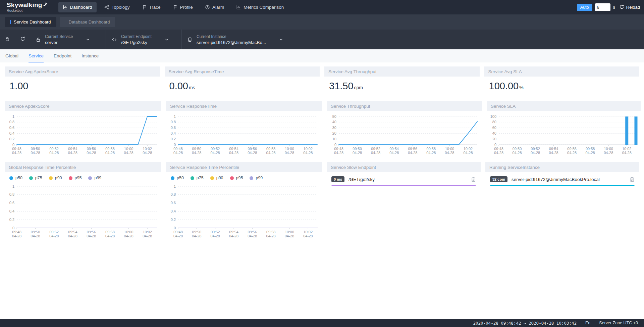 The image size is (644, 327). What do you see at coordinates (608, 149) in the screenshot?
I see `svg-text: 10:00` at bounding box center [608, 149].